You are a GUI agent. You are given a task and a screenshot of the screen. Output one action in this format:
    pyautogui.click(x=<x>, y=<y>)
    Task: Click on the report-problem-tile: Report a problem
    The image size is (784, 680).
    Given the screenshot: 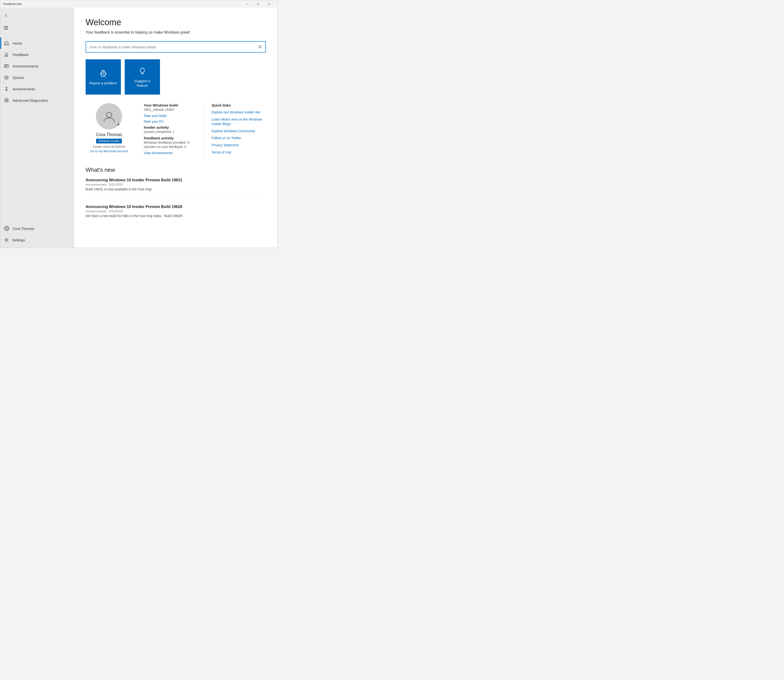 What is the action you would take?
    pyautogui.click(x=103, y=77)
    